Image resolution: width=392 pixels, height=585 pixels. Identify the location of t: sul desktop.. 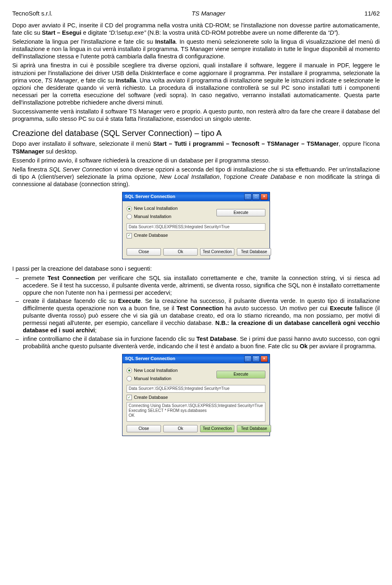
(60, 151).